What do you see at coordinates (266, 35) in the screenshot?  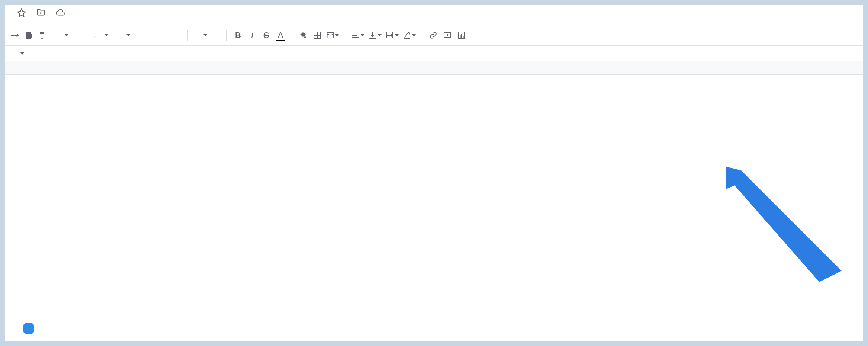 I see `strikethrough-button: S` at bounding box center [266, 35].